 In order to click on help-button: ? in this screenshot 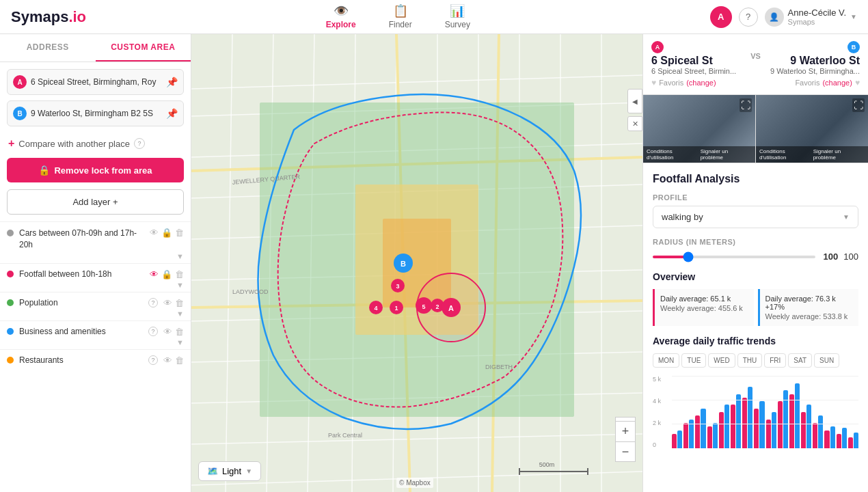, I will do `click(748, 17)`.